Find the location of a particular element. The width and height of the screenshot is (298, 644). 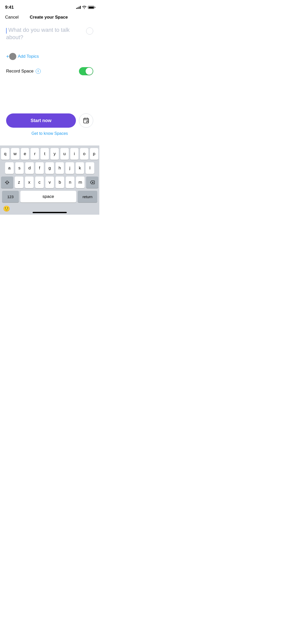

key-k: k is located at coordinates (80, 168).